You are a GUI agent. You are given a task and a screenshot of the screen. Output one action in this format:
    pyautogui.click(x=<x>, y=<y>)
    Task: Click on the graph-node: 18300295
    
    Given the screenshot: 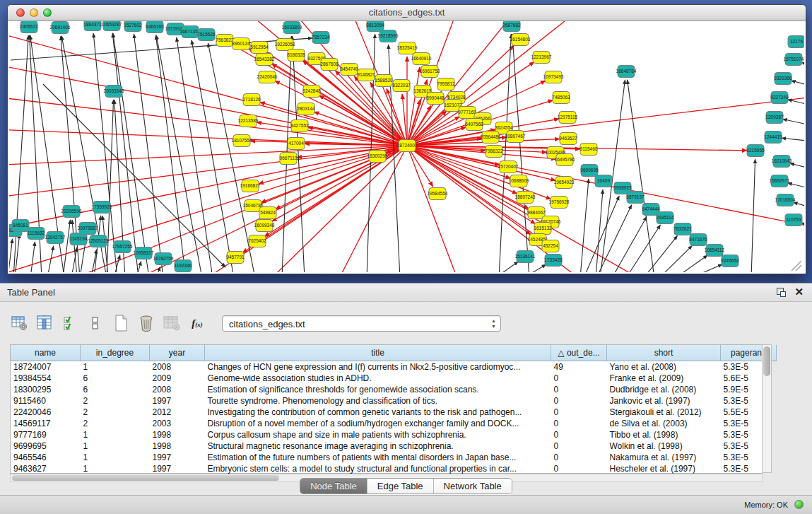 What is the action you would take?
    pyautogui.click(x=377, y=157)
    